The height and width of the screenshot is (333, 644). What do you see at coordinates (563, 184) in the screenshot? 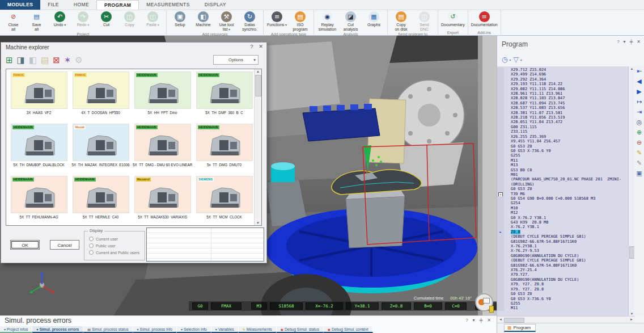
I see `code-line: ►+ (DRILLING)` at bounding box center [563, 184].